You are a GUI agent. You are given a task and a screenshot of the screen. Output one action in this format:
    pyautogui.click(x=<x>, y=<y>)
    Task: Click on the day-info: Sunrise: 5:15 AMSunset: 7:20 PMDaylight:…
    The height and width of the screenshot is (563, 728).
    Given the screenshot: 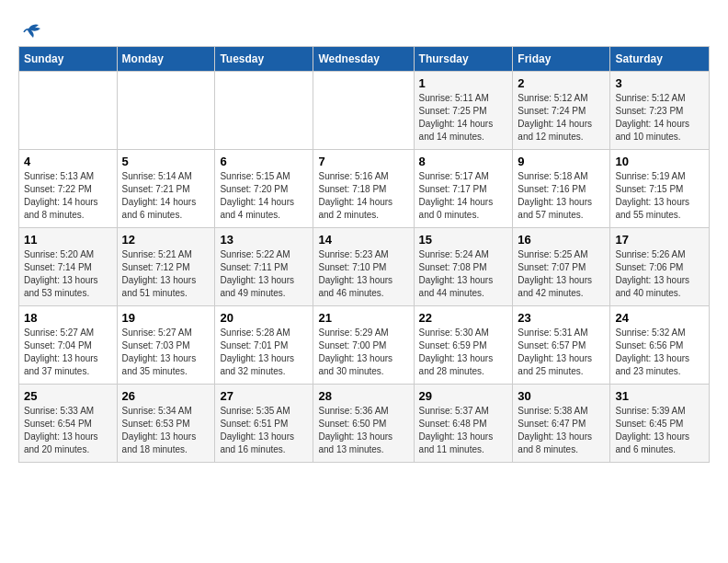 What is the action you would take?
    pyautogui.click(x=264, y=196)
    